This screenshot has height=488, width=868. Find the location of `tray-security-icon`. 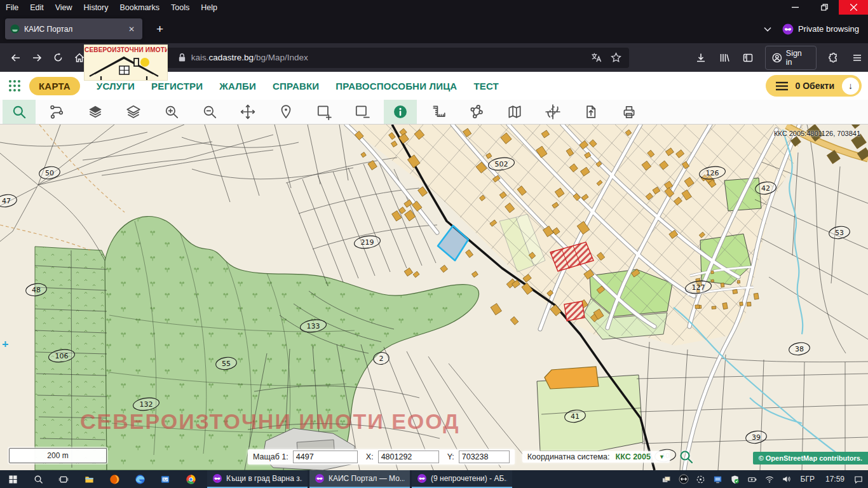

tray-security-icon is located at coordinates (735, 479).